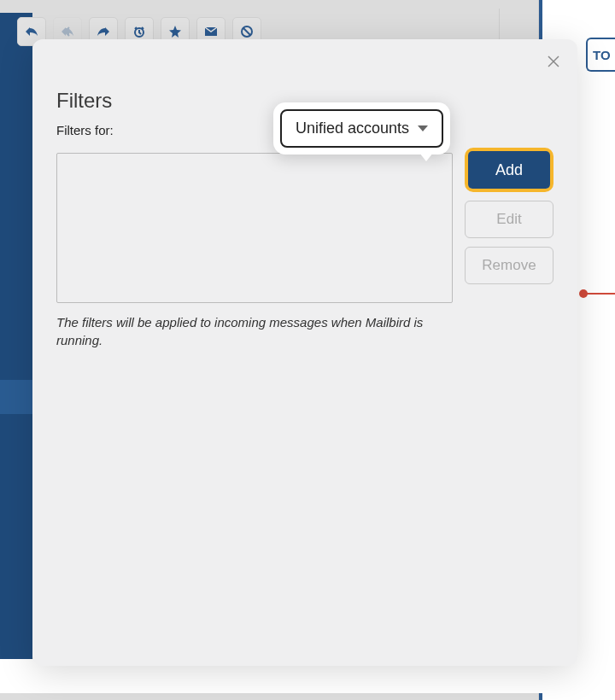 This screenshot has height=700, width=615. Describe the element at coordinates (16, 340) in the screenshot. I see `bg-sidebar` at that location.